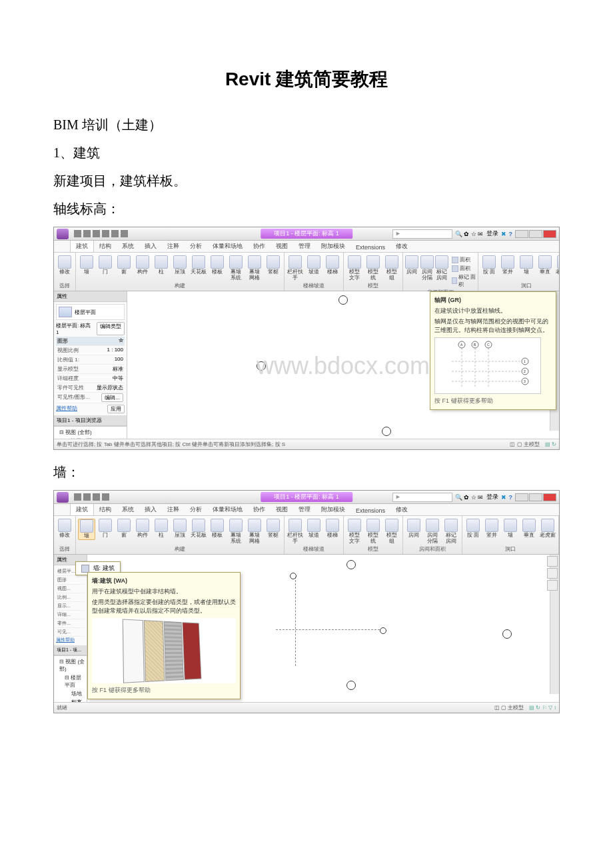 Image resolution: width=613 pixels, height=868 pixels. I want to click on tab-architecture-2: 建筑, so click(82, 509).